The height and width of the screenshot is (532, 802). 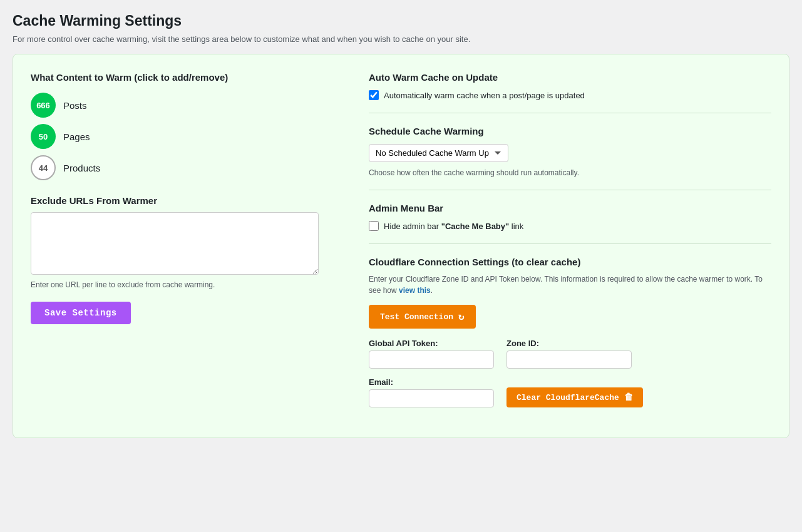 What do you see at coordinates (181, 136) in the screenshot?
I see `content-item-pages: 50 Pages` at bounding box center [181, 136].